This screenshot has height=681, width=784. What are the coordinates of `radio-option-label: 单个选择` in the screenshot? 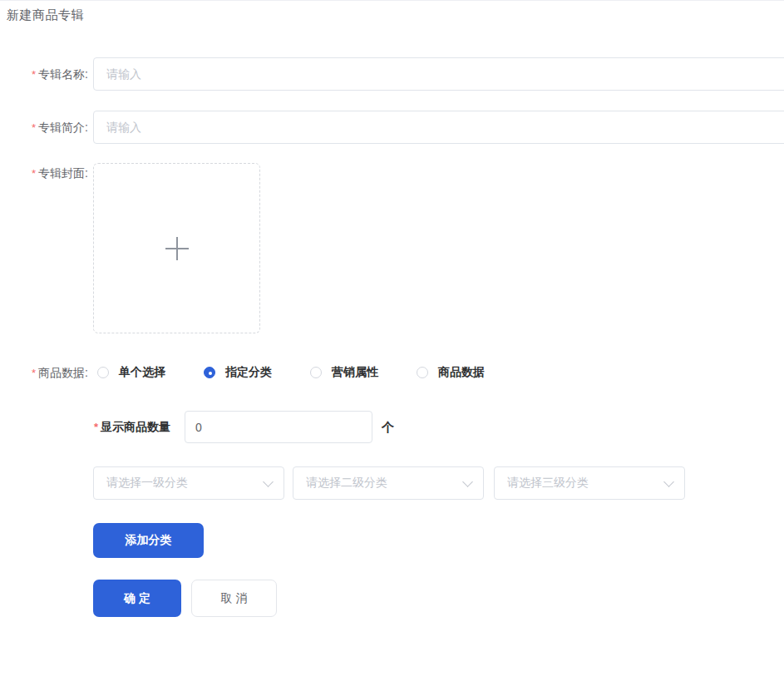 It's located at (142, 373).